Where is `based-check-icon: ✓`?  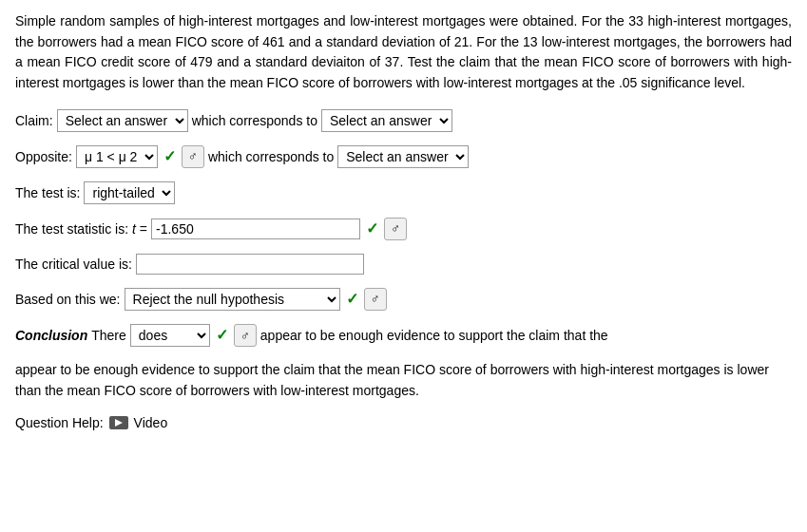
based-check-icon: ✓ is located at coordinates (352, 298).